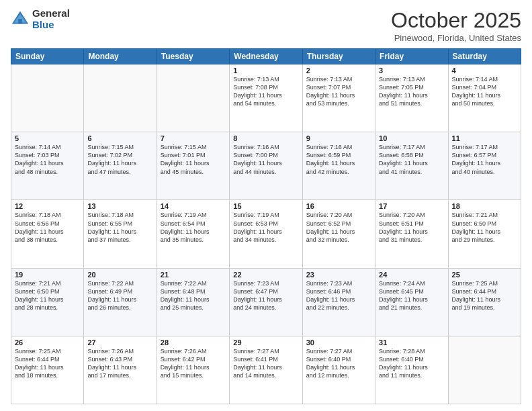 Image resolution: width=532 pixels, height=411 pixels. I want to click on day-number: 27, so click(120, 342).